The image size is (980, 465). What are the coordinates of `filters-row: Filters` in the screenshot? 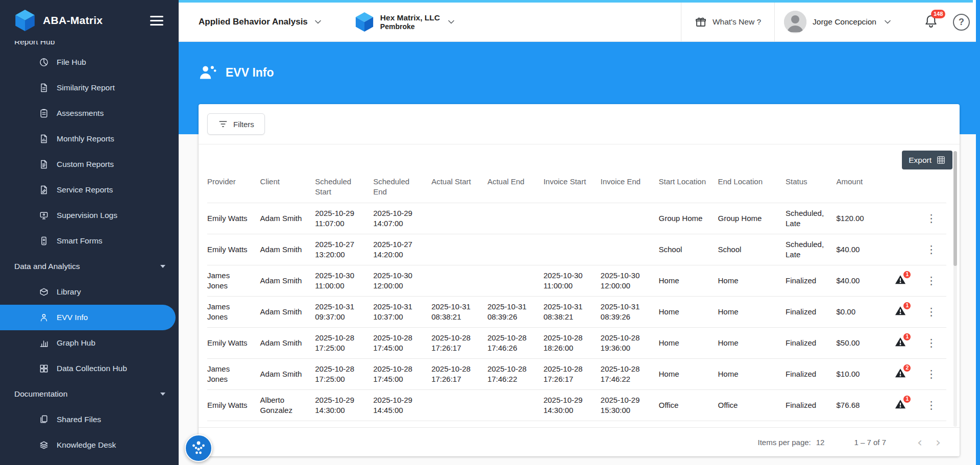 It's located at (579, 125).